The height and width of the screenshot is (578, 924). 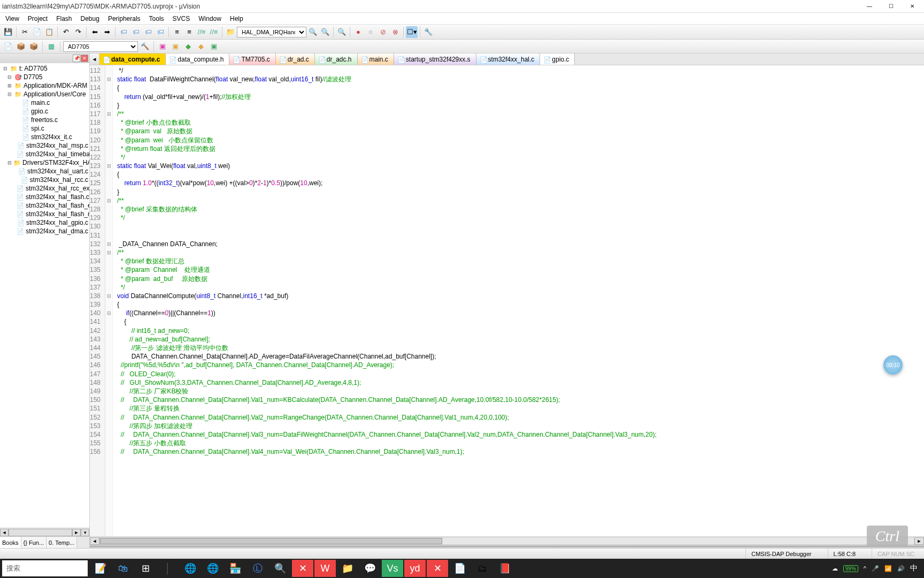 I want to click on edge-icon: 🌐, so click(x=213, y=568).